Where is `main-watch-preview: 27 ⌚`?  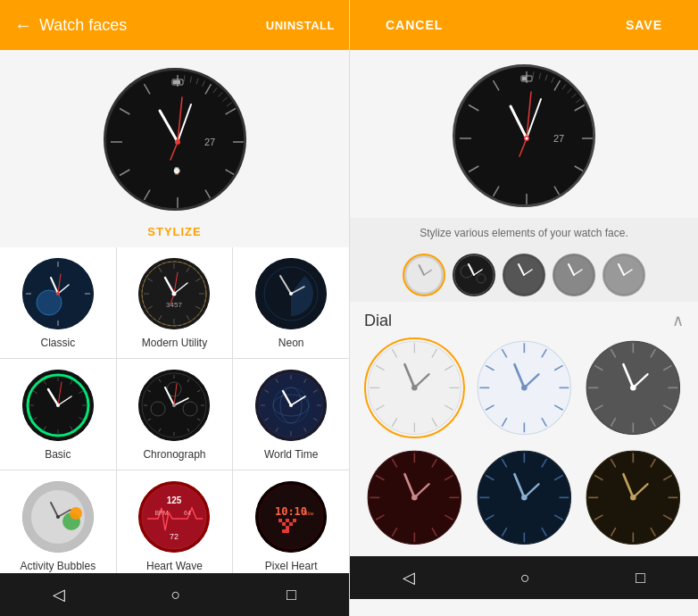 main-watch-preview: 27 ⌚ is located at coordinates (175, 139).